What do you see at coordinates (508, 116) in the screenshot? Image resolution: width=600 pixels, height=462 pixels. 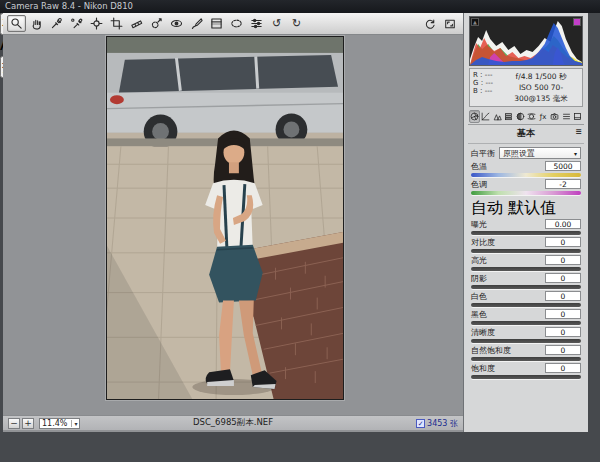 I see `hsl-icon` at bounding box center [508, 116].